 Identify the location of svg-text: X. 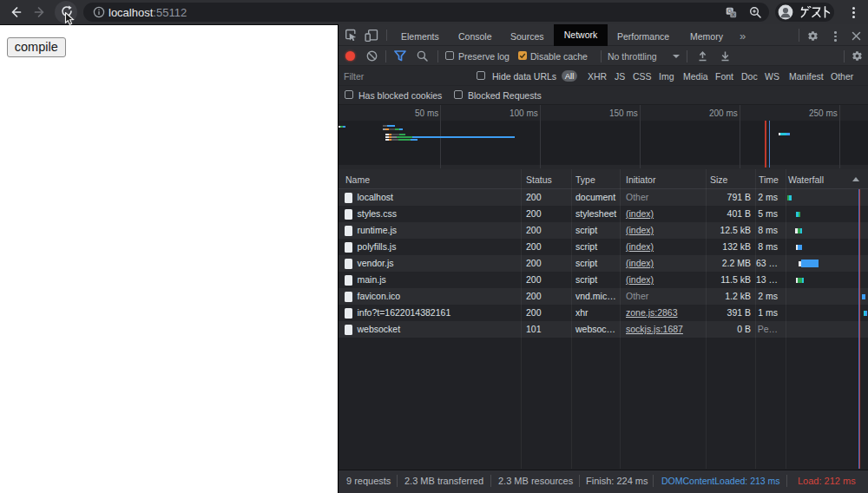
(733, 15).